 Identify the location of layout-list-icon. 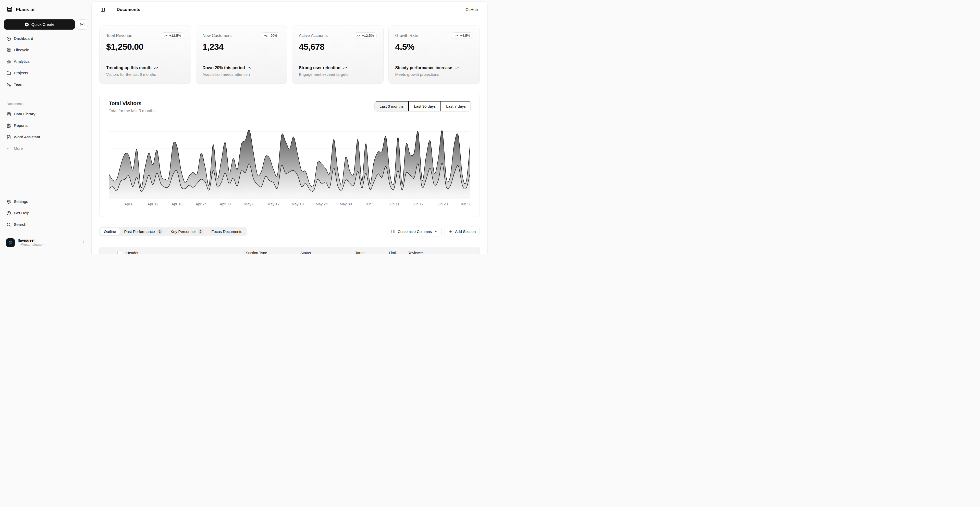
(9, 50).